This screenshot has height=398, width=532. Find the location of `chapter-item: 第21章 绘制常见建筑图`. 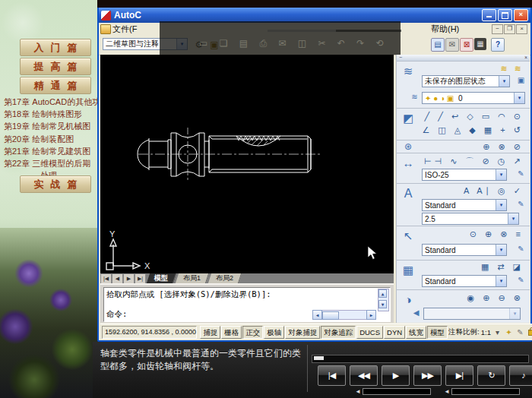

chapter-item: 第21章 绘制常见建筑图 is located at coordinates (49, 151).